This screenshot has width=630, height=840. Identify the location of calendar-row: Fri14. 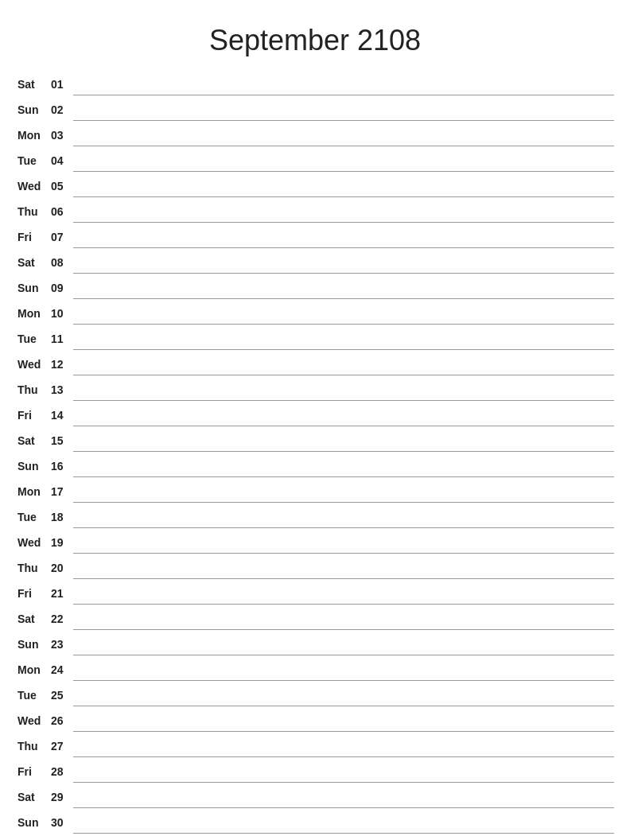
(315, 415).